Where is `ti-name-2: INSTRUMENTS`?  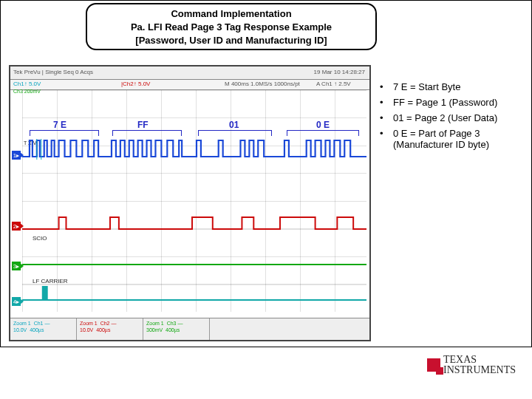
ti-name-2: INSTRUMENTS is located at coordinates (480, 370).